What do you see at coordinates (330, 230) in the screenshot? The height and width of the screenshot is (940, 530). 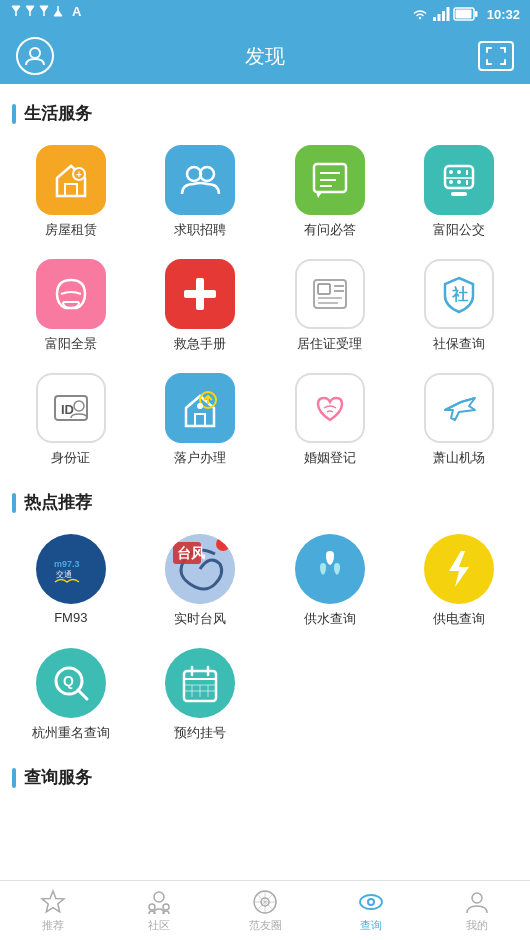 I see `qa-label: 有问必答` at bounding box center [330, 230].